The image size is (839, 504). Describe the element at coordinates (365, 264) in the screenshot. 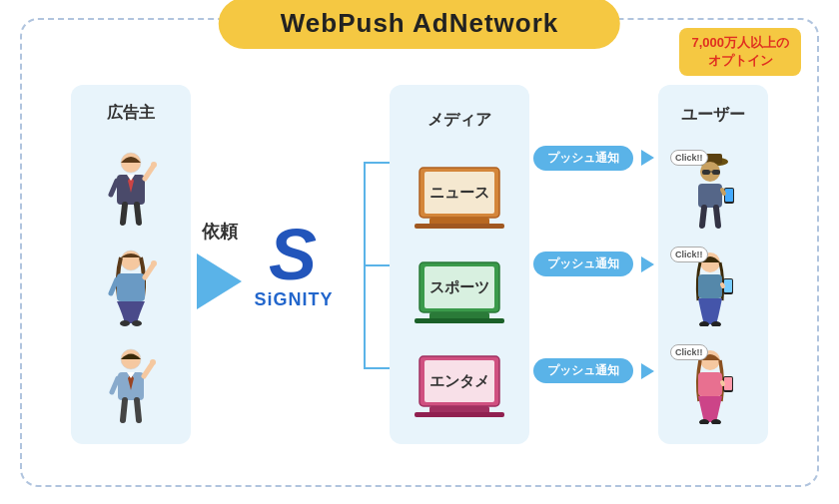

I see `tree-connector` at that location.